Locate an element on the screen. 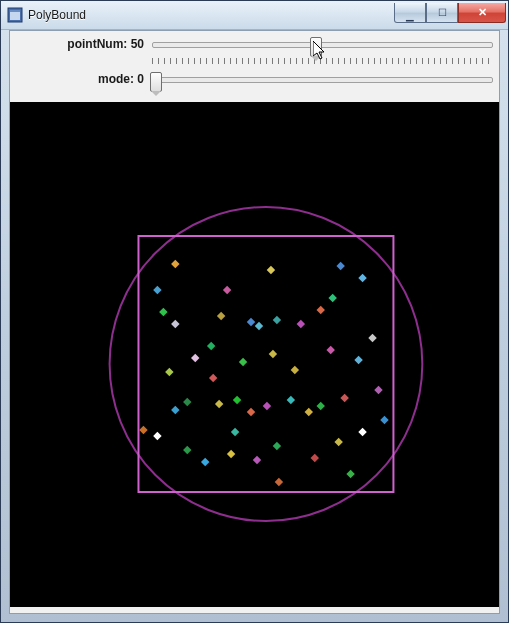 The image size is (509, 623). mode-slider is located at coordinates (322, 76).